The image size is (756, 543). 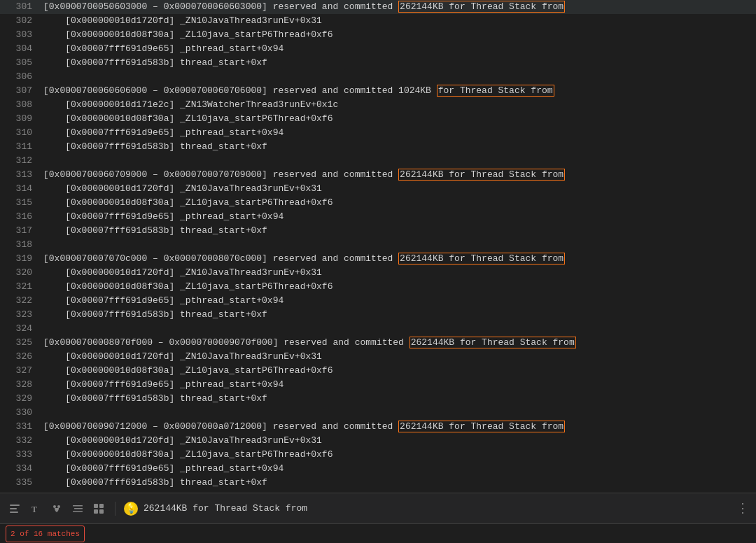 What do you see at coordinates (19, 7) in the screenshot?
I see `line-number: 301` at bounding box center [19, 7].